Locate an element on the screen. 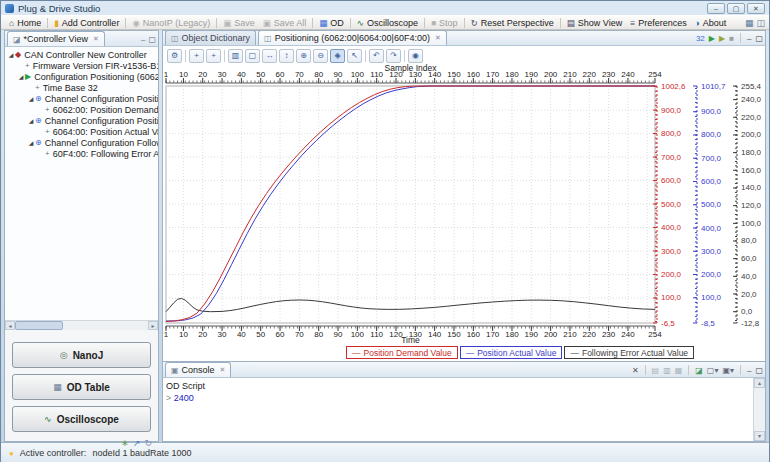 This screenshot has width=770, height=462. x-tick-label: 90 is located at coordinates (338, 74).